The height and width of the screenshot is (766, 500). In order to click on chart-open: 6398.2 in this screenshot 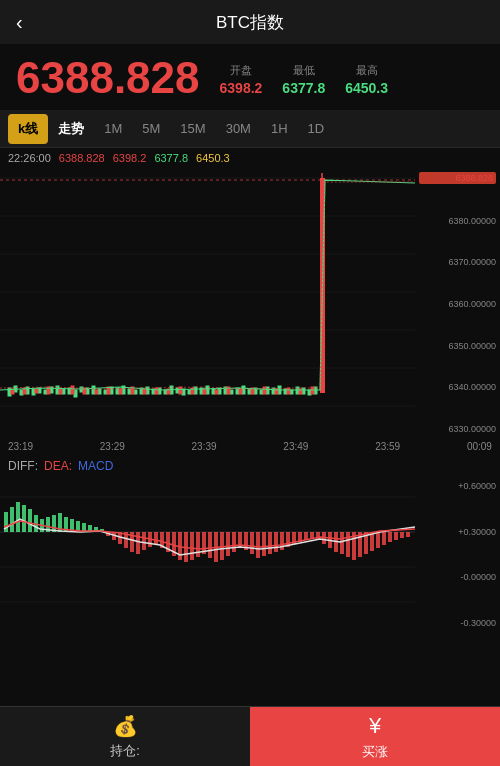, I will do `click(130, 158)`.